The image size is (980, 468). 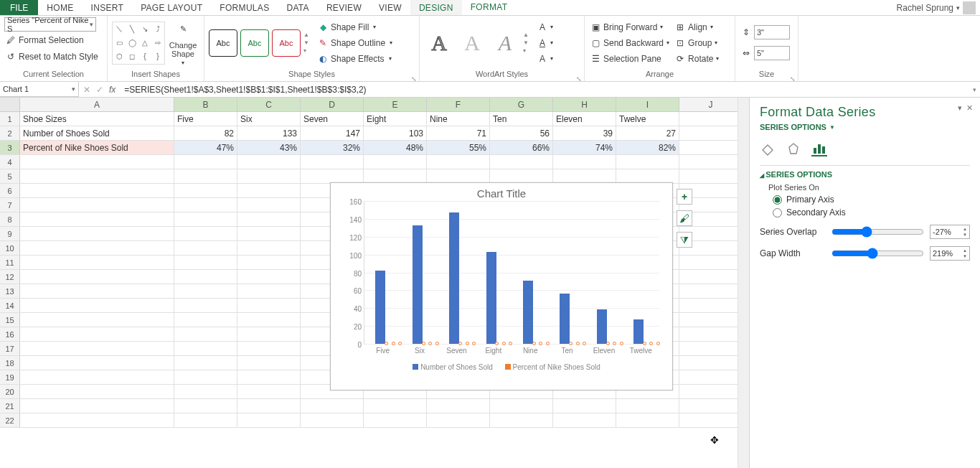 What do you see at coordinates (10, 392) in the screenshot?
I see `row-header: 20` at bounding box center [10, 392].